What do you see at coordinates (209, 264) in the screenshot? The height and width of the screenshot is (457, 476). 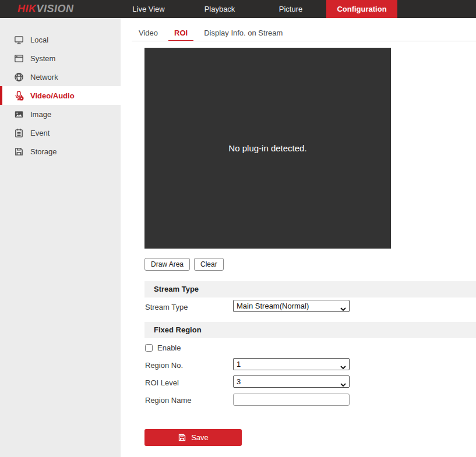 I see `clear-button: Clear` at bounding box center [209, 264].